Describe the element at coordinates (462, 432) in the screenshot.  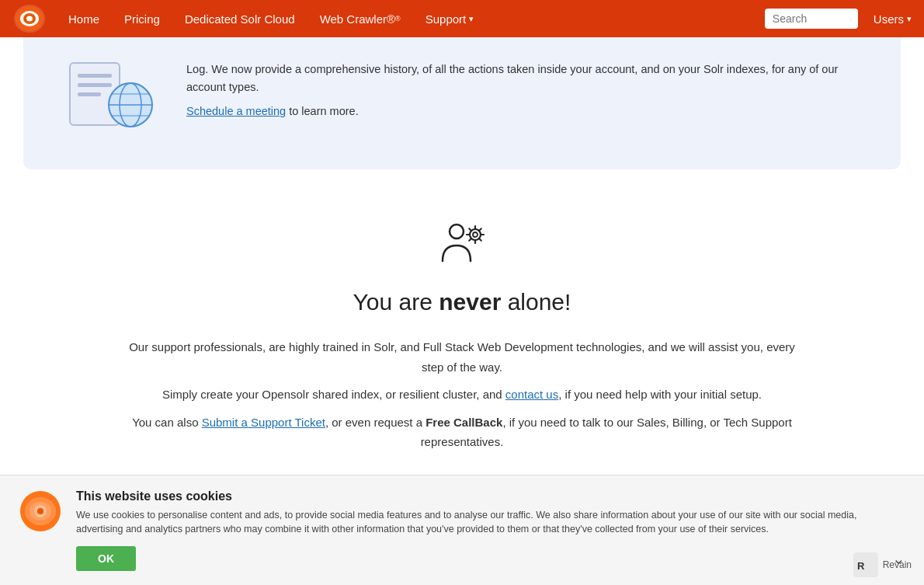
I see `never-alone-desc-3: You can also Submit a Support Ticket, or…` at that location.